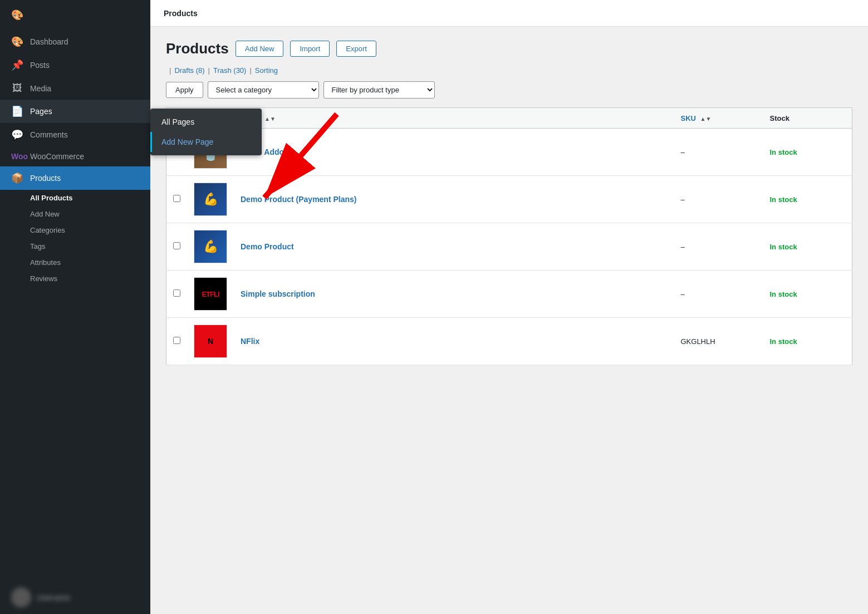  I want to click on pages-icon: 📄, so click(17, 111).